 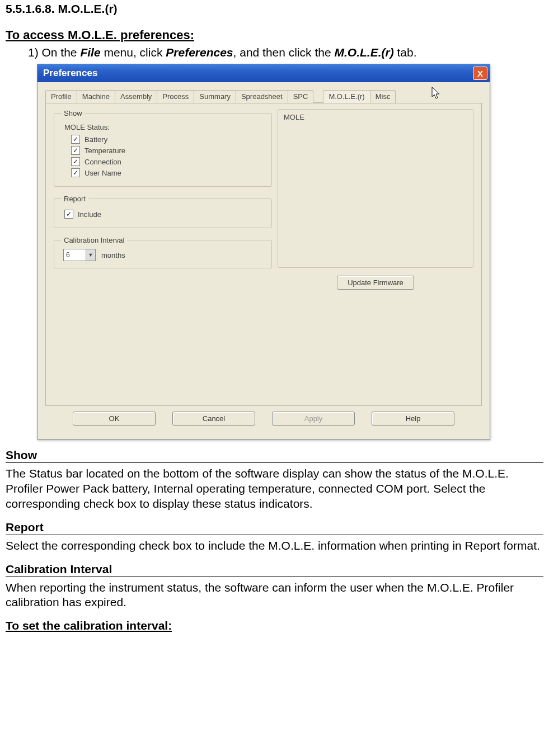 What do you see at coordinates (90, 53) in the screenshot?
I see `step-file: File` at bounding box center [90, 53].